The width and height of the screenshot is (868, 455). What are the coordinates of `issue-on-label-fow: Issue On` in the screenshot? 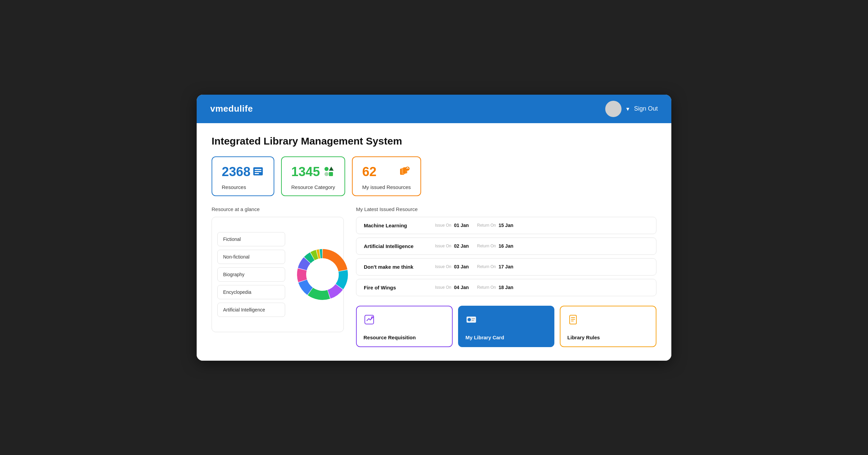 It's located at (443, 287).